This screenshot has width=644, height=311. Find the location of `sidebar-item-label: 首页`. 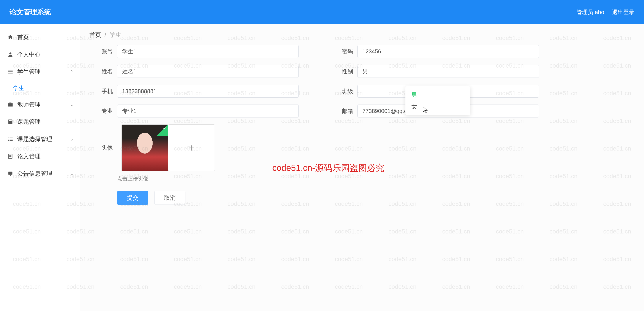

sidebar-item-label: 首页 is located at coordinates (48, 37).